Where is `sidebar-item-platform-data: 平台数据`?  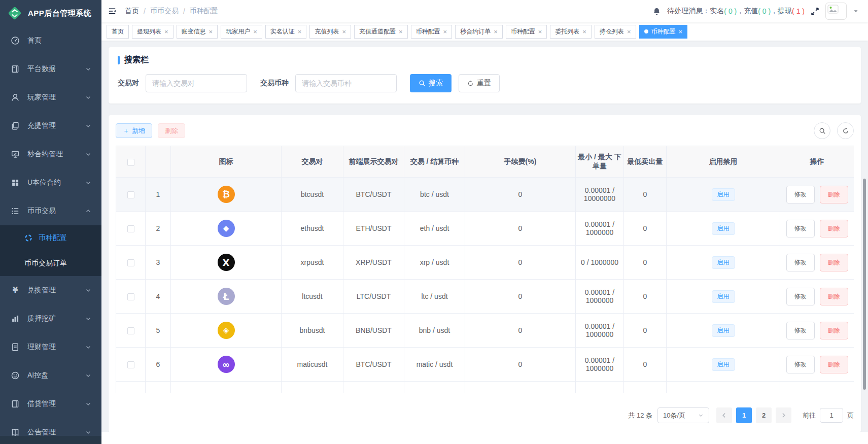
sidebar-item-platform-data: 平台数据 is located at coordinates (51, 69).